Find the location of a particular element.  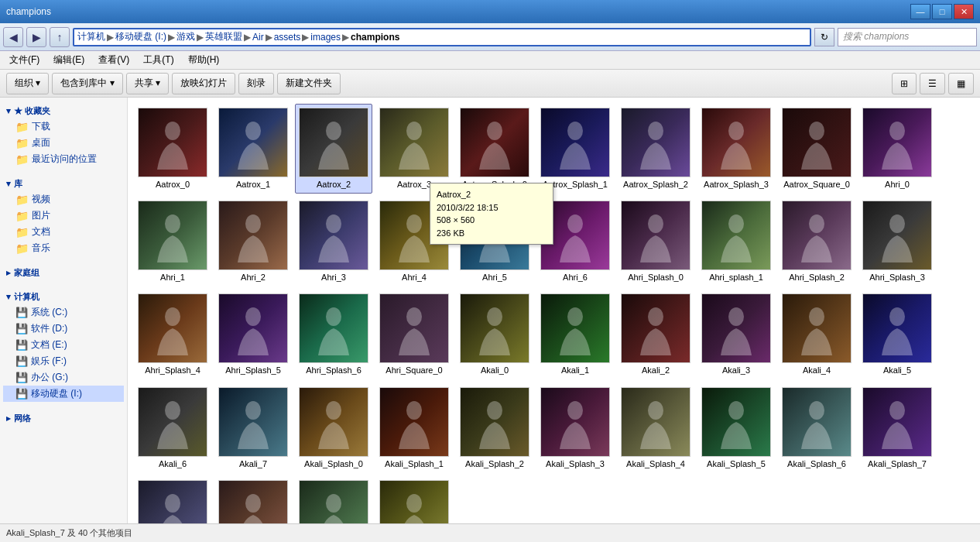

file-item: Akali_Splash_1 is located at coordinates (414, 428).